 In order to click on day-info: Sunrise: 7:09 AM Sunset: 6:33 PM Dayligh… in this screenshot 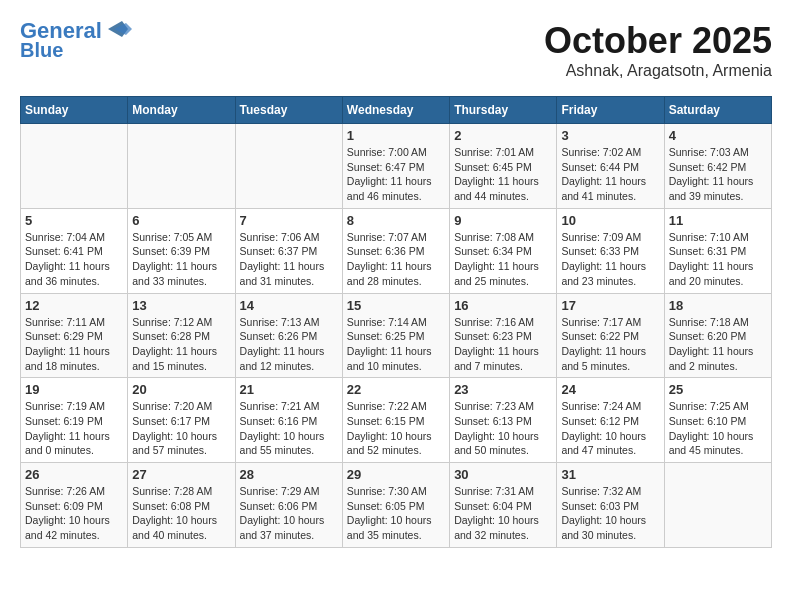, I will do `click(610, 260)`.